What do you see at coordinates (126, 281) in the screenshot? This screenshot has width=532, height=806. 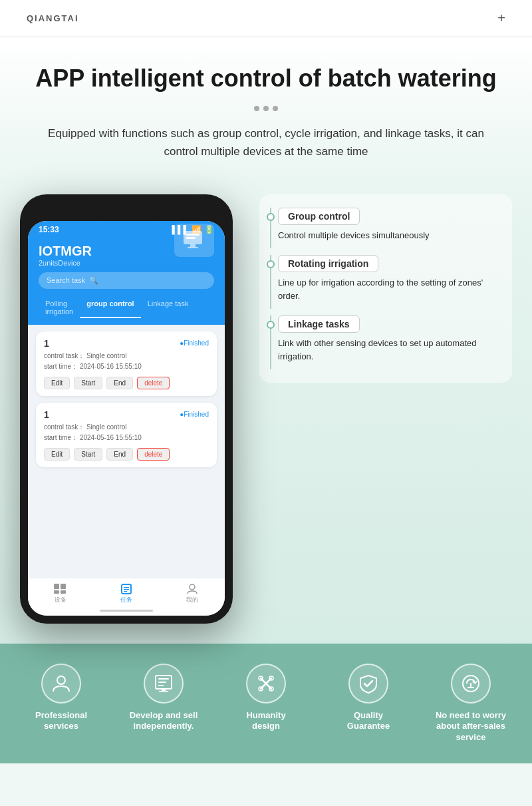 I see `search-bar: Search task 🔍` at bounding box center [126, 281].